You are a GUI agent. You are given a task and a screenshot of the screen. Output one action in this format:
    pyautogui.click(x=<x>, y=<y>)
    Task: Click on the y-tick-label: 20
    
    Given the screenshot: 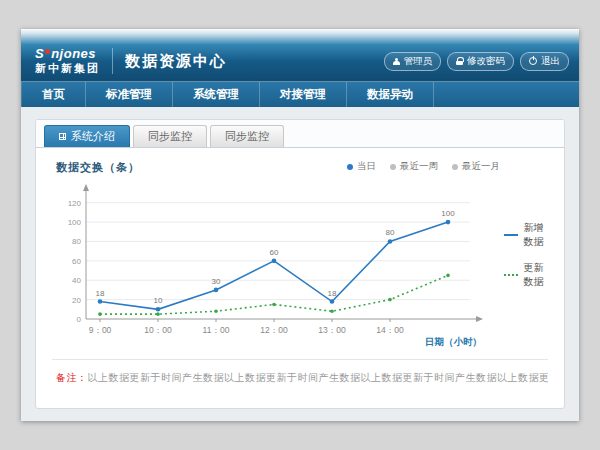 What is the action you would take?
    pyautogui.click(x=76, y=300)
    